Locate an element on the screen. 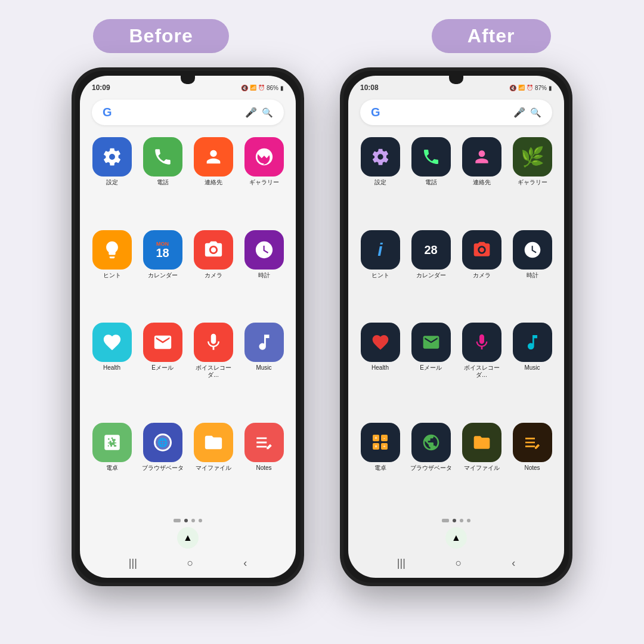 This screenshot has width=644, height=644. after-app-hints: i ヒント is located at coordinates (380, 274).